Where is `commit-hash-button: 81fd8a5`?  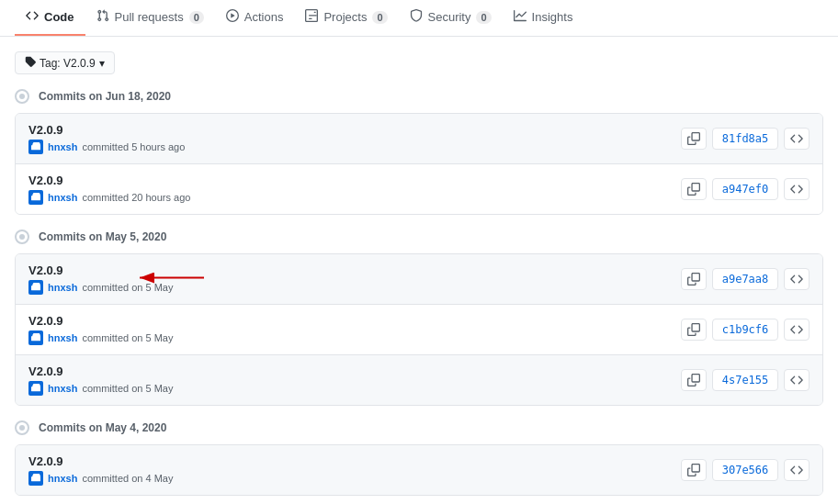 commit-hash-button: 81fd8a5 is located at coordinates (745, 139).